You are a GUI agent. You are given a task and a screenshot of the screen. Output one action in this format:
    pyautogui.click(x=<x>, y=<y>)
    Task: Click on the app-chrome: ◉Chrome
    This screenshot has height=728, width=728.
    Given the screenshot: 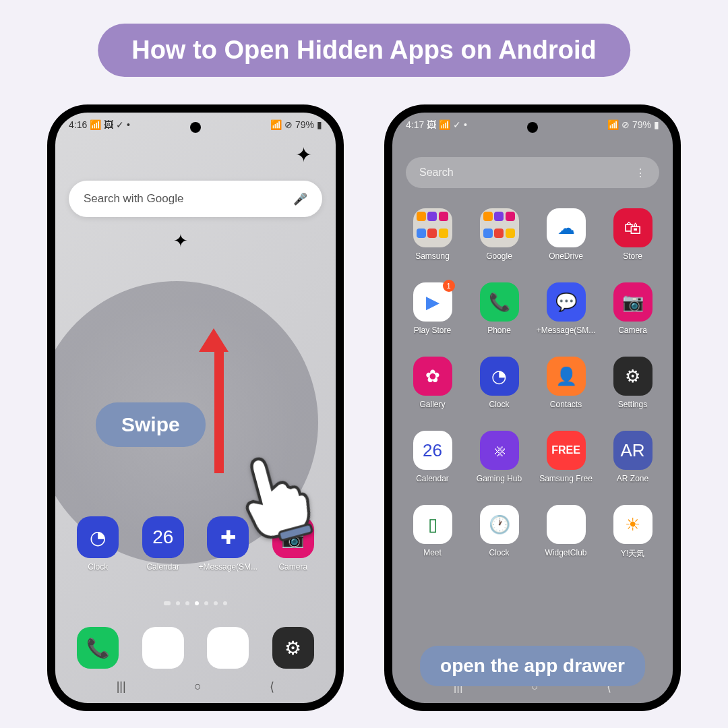 What is the action you would take?
    pyautogui.click(x=228, y=650)
    